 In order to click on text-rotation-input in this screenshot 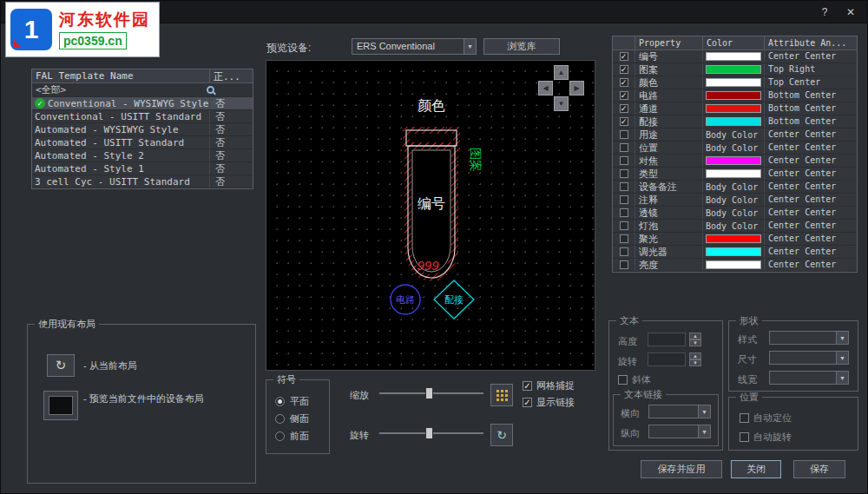, I will do `click(667, 359)`.